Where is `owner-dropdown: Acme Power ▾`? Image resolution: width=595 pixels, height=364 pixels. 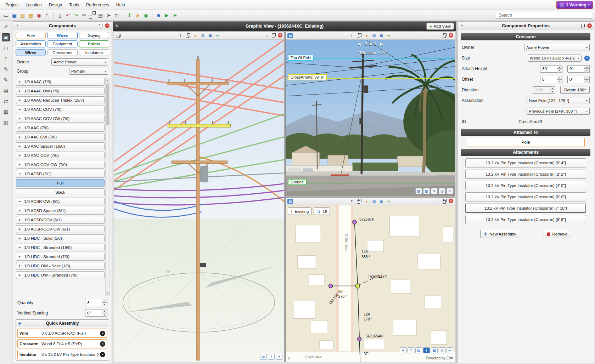 owner-dropdown: Acme Power ▾ is located at coordinates (557, 47).